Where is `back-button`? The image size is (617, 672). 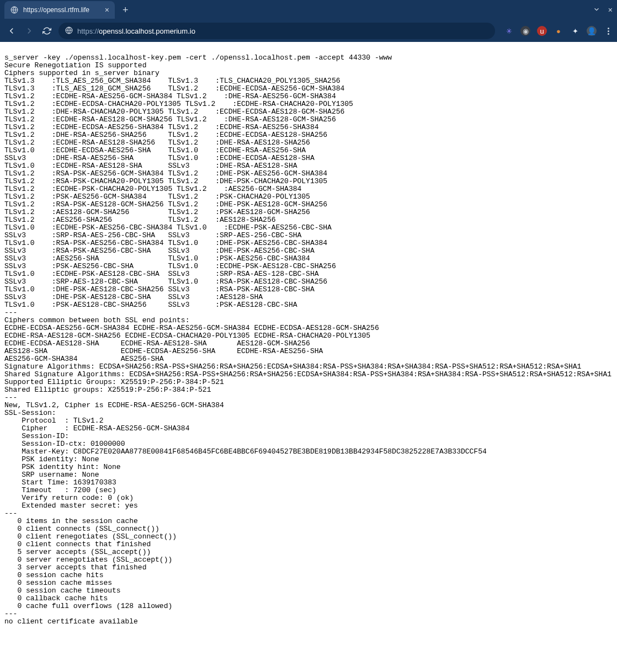
back-button is located at coordinates (12, 31).